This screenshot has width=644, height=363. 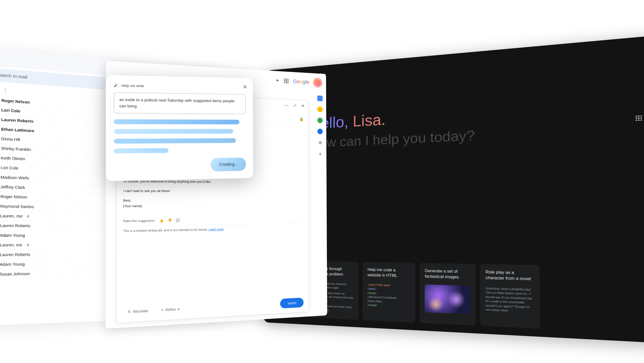 What do you see at coordinates (292, 303) in the screenshot?
I see `insert-button: Insert` at bounding box center [292, 303].